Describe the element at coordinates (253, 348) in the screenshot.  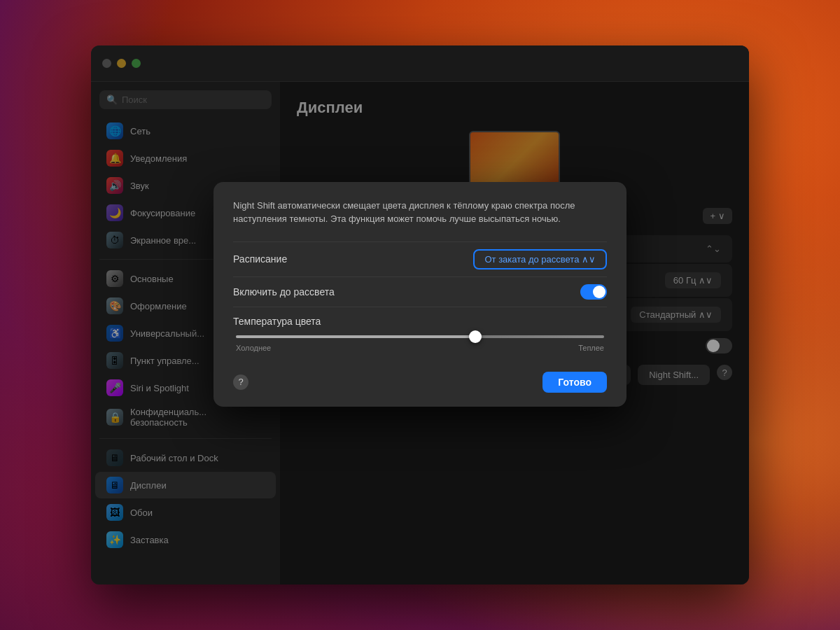
I see `colder-label: Холоднее` at that location.